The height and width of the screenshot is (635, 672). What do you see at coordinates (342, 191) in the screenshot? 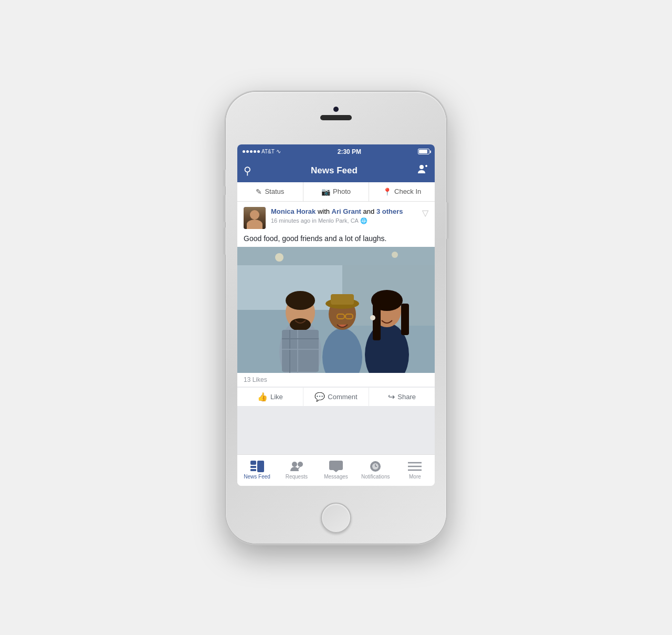
I see `photo-label: Photo` at bounding box center [342, 191].